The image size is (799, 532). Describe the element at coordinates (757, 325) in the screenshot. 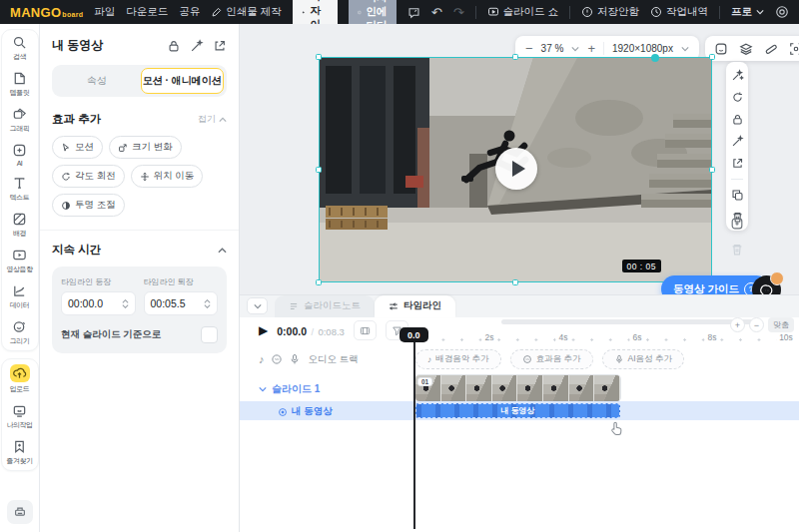

I see `timeline-zoom-out-button: −` at that location.